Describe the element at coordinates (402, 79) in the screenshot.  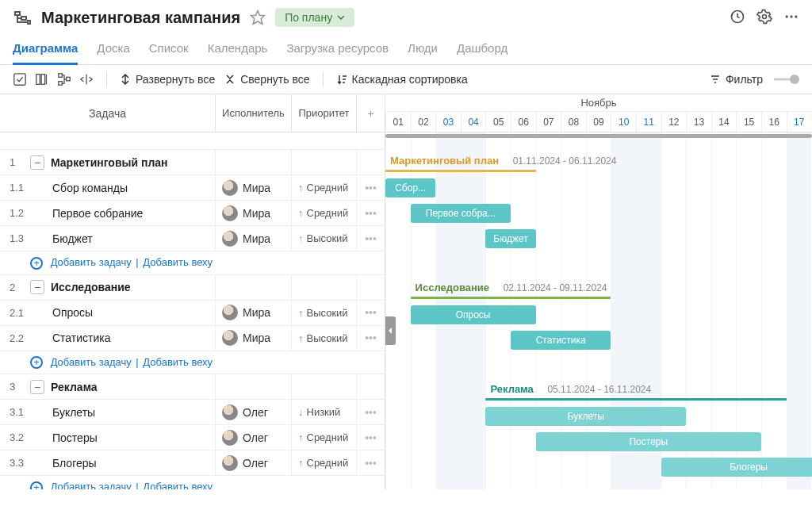
I see `cascade-sort-button: Каскадная сортировка` at that location.